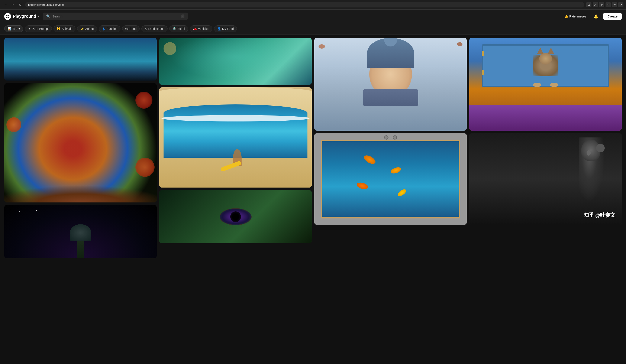 Image resolution: width=626 pixels, height=364 pixels. What do you see at coordinates (115, 16) in the screenshot?
I see `search-bar: 🔍 Search /` at bounding box center [115, 16].